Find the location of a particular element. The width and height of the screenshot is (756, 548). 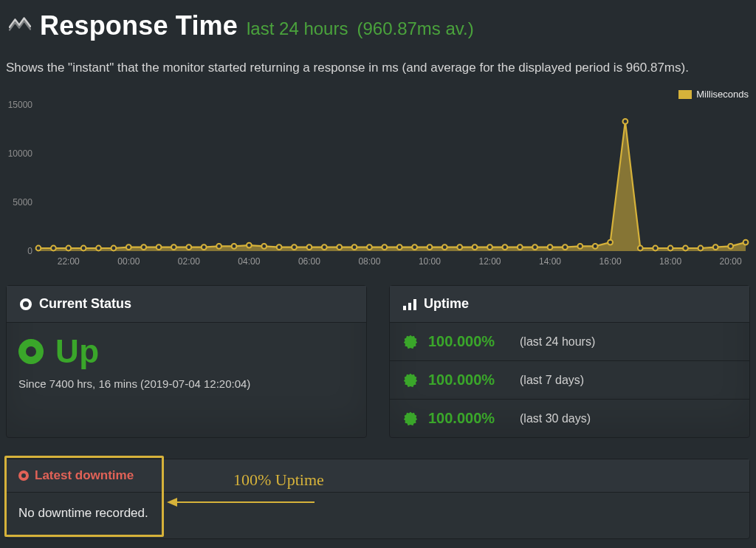

uptime-row: 100.000% (last 24 hours) is located at coordinates (570, 341).